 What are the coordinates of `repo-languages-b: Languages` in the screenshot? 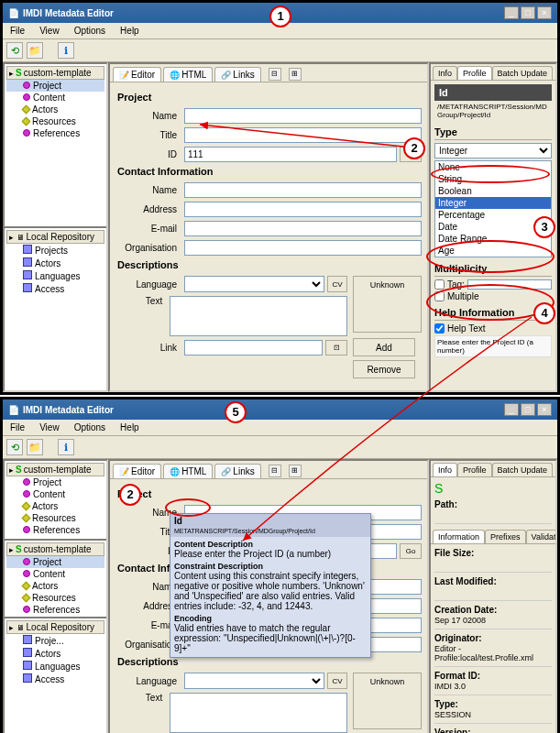 It's located at (55, 666).